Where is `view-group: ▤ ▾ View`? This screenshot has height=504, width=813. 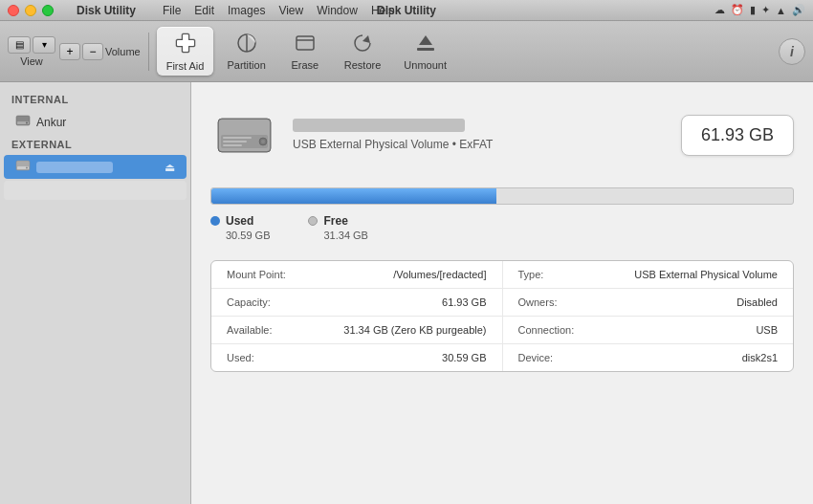 view-group: ▤ ▾ View is located at coordinates (32, 52).